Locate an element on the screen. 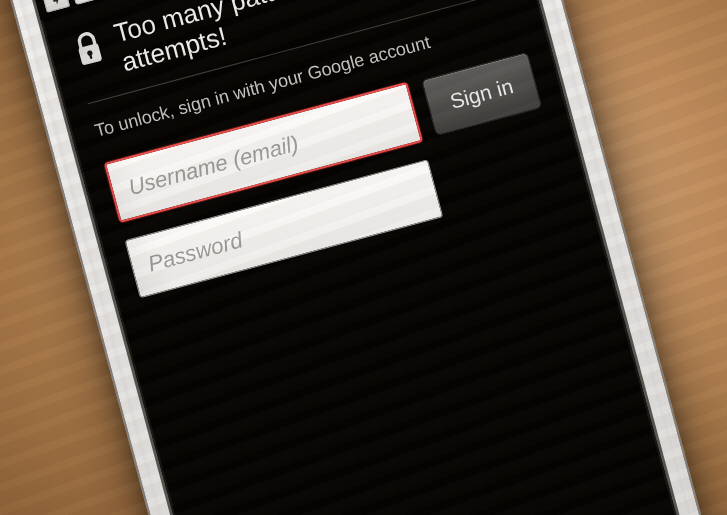 This screenshot has height=515, width=727. sign-in-button: Sign in is located at coordinates (480, 94).